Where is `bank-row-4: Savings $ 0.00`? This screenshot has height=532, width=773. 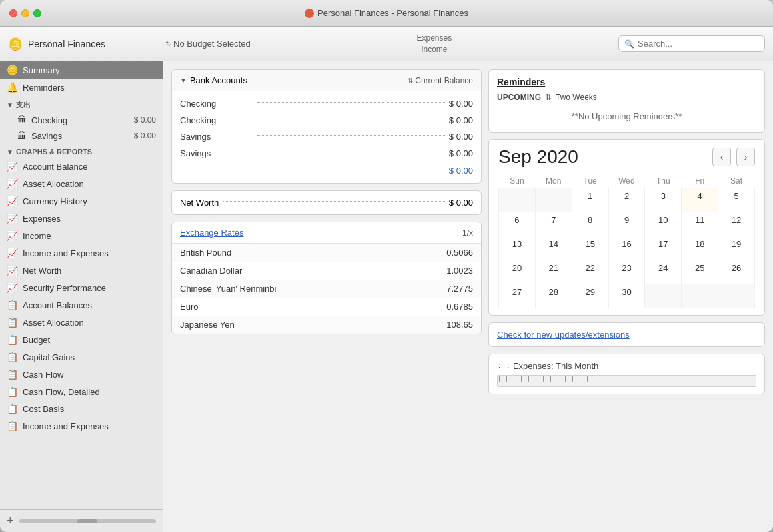
bank-row-4: Savings $ 0.00 is located at coordinates (327, 153).